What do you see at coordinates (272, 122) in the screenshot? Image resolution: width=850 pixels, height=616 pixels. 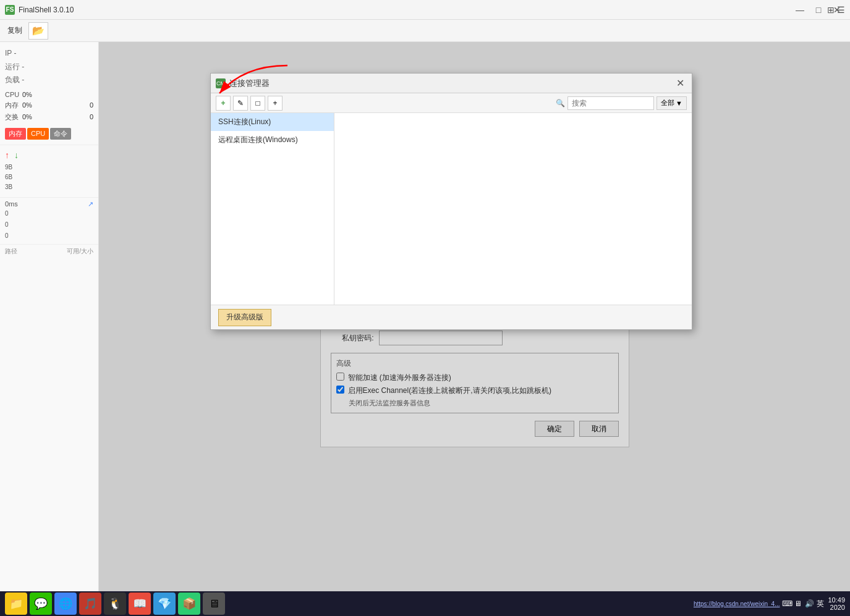 I see `tree-item-ssh: SSH连接(Linux)` at bounding box center [272, 122].